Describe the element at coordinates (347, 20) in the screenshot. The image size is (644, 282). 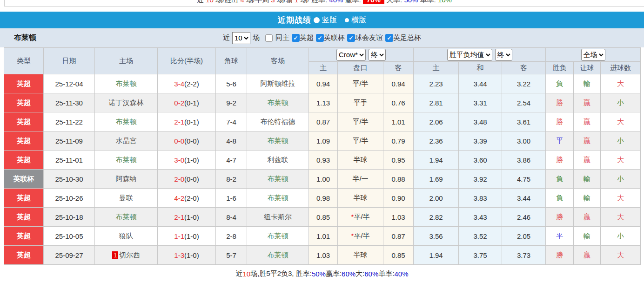
I see `radio-horizontal-layout` at that location.